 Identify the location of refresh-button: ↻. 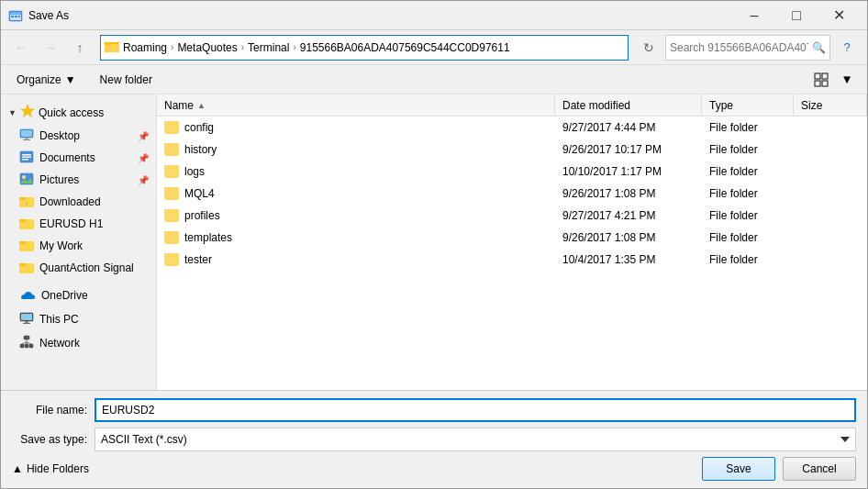
(649, 48).